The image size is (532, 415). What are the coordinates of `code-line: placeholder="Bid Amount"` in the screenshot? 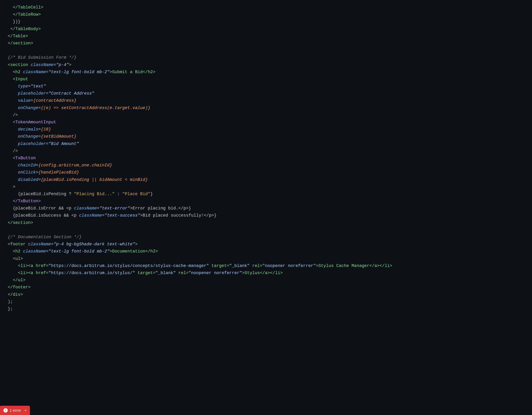 It's located at (266, 144).